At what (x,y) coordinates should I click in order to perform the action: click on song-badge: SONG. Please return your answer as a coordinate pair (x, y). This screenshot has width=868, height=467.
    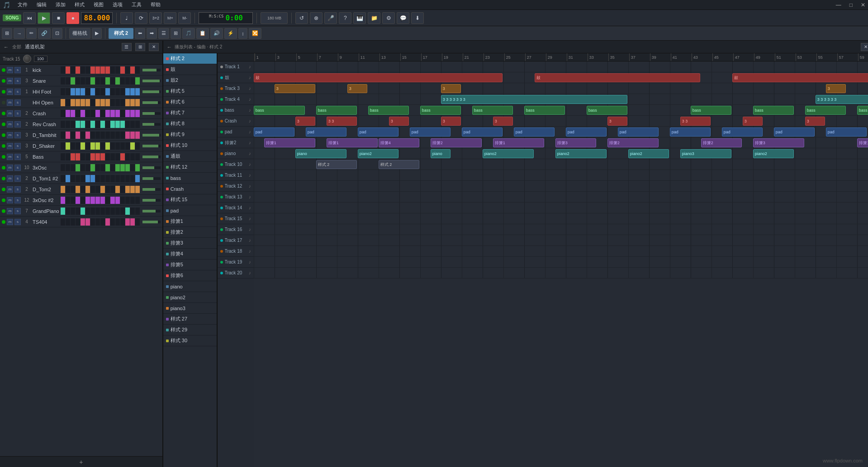
    Looking at the image, I should click on (12, 18).